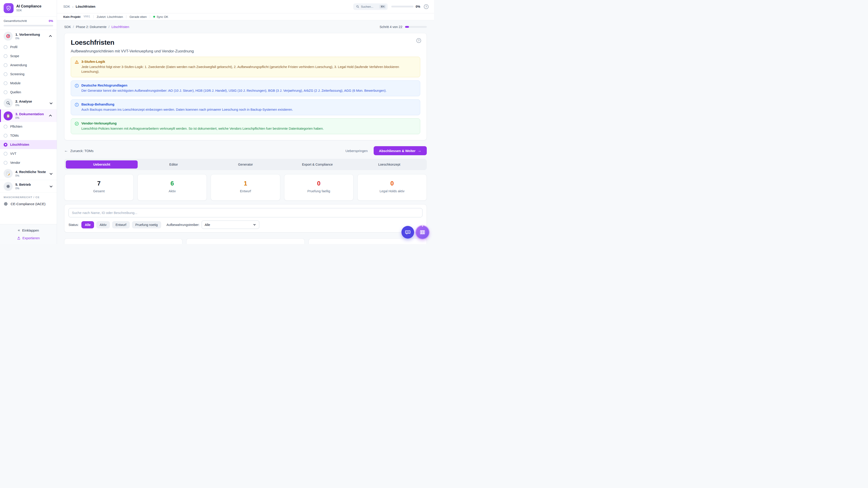 The image size is (868, 488). What do you see at coordinates (28, 47) in the screenshot?
I see `sidebar-item-profil: Profil` at bounding box center [28, 47].